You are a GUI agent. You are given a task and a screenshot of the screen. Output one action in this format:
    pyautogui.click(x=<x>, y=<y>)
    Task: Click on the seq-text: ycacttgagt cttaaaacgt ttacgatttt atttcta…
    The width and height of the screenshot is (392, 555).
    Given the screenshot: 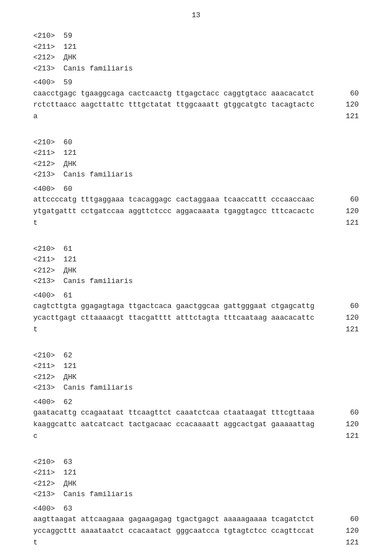 What is the action you would take?
    pyautogui.click(x=185, y=319)
    